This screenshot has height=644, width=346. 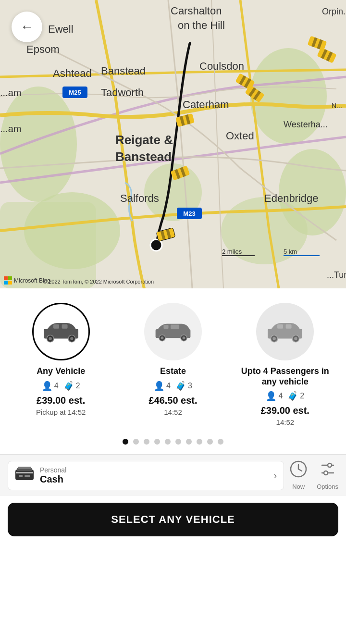 What do you see at coordinates (144, 140) in the screenshot?
I see `svg-text: Reigate &` at bounding box center [144, 140].